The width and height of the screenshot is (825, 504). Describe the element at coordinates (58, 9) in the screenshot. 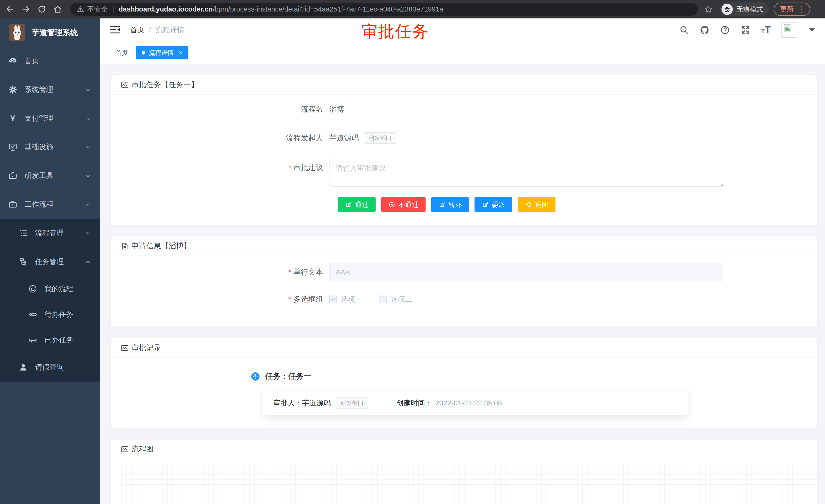

I see `home-icon` at that location.